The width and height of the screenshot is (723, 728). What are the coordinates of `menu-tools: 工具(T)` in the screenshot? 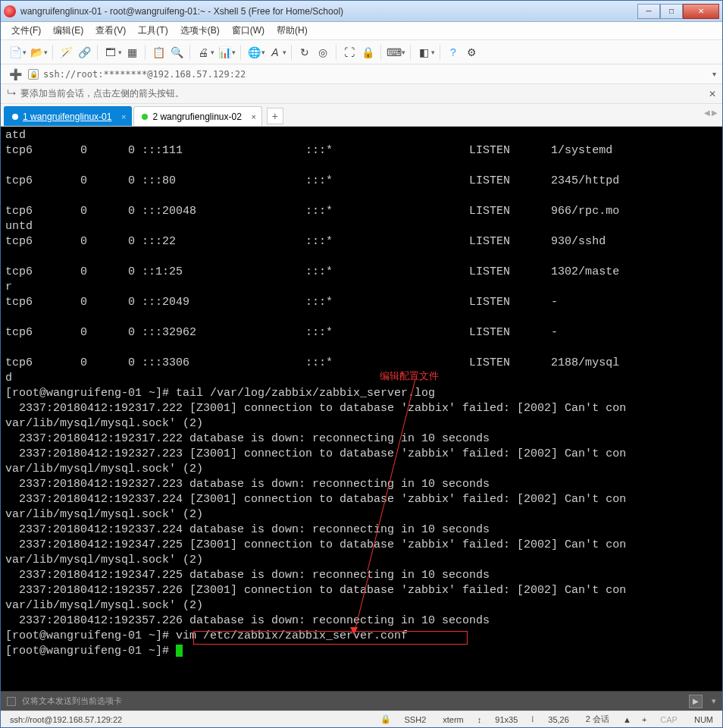 It's located at (153, 30).